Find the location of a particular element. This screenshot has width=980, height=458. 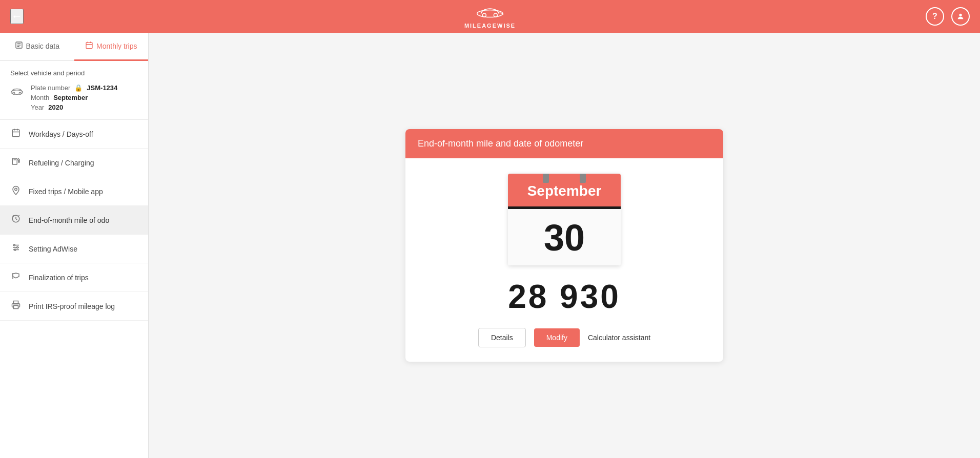

odo-card-body: September 30 28 930 Details Modify Calcu… is located at coordinates (564, 260).